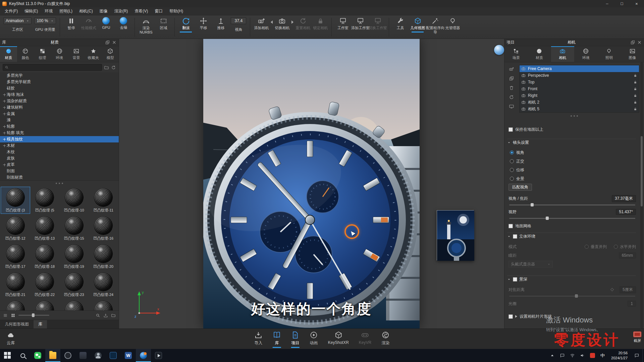 This screenshot has width=644, height=362. Describe the element at coordinates (9, 54) in the screenshot. I see `library-tab-materials: 材质` at that location.